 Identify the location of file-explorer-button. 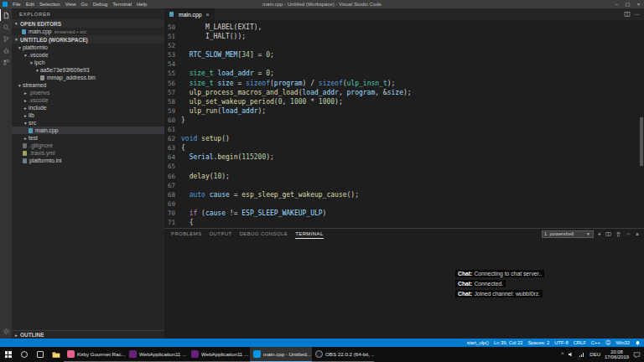
(55, 354).